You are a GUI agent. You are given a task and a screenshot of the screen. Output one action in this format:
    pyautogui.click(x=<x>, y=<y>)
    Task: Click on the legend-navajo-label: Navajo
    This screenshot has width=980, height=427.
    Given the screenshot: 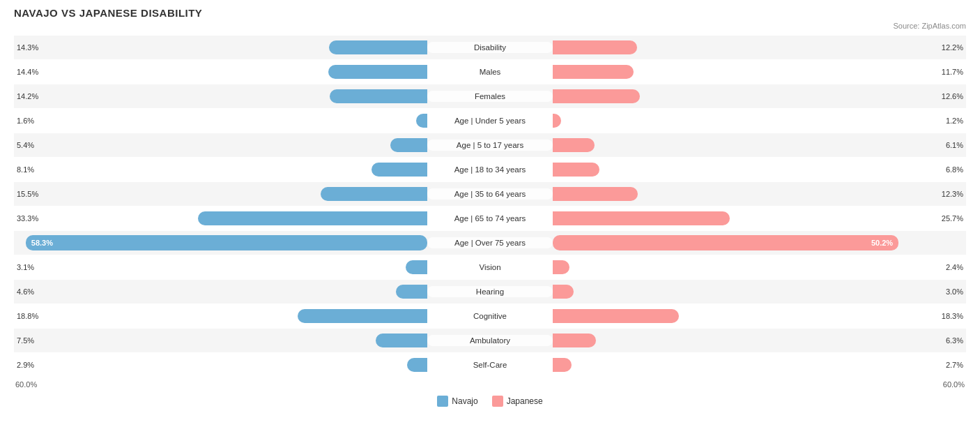 What is the action you would take?
    pyautogui.click(x=464, y=401)
    